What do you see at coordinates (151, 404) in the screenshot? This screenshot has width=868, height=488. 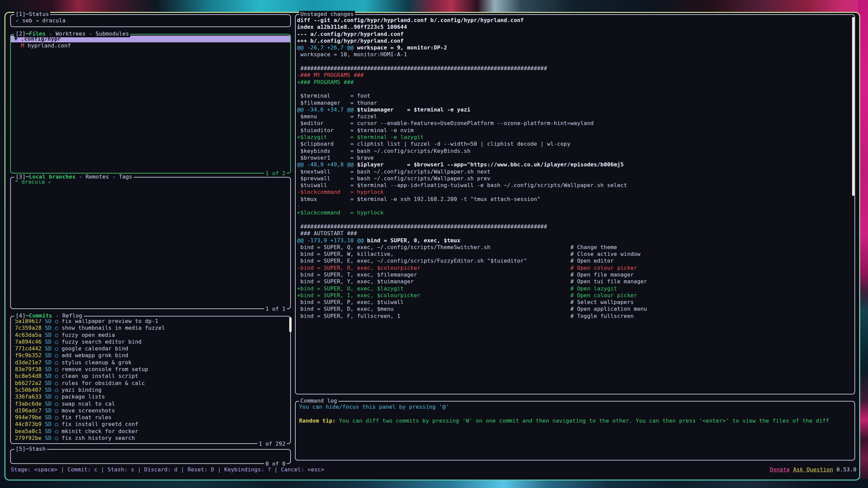 I see `commit-row: f3abc6de SD ○ swap ncal to cal` at bounding box center [151, 404].